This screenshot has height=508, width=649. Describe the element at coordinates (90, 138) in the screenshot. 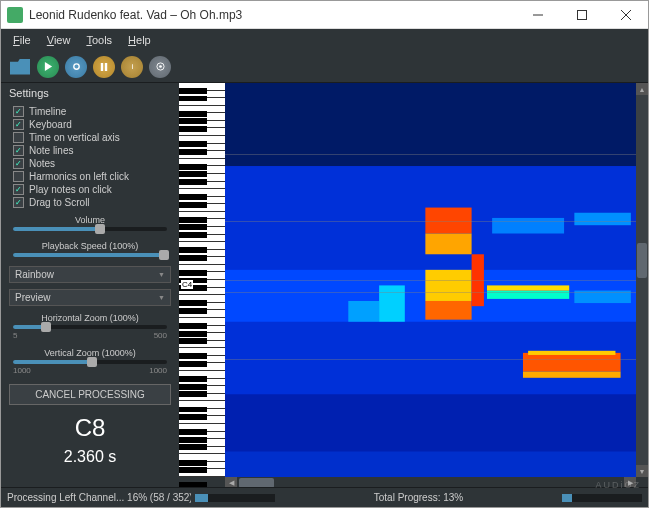

I see `setting-check-time-on-vertical-axis: Time on vertical axis` at that location.